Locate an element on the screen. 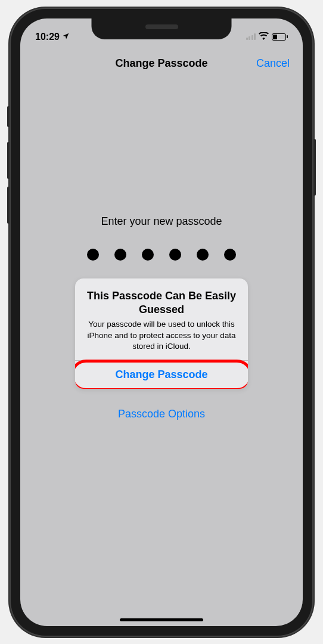 This screenshot has height=644, width=323. phone-side-buttons-right is located at coordinates (315, 167).